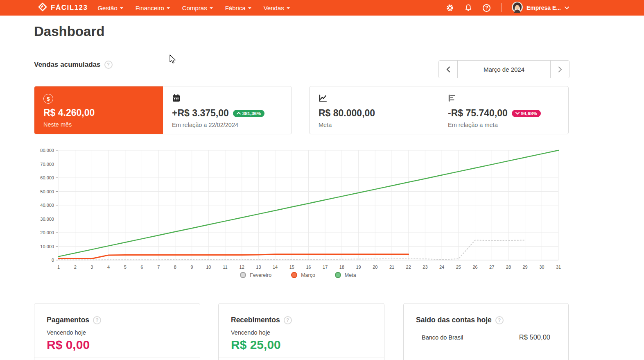  Describe the element at coordinates (176, 100) in the screenshot. I see `calendar-icon` at that location.